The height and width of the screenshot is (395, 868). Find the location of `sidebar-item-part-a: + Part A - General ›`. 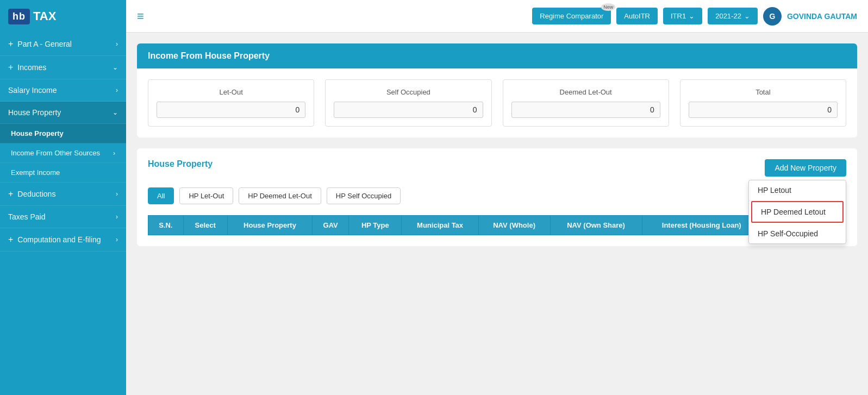

sidebar-item-part-a: + Part A - General › is located at coordinates (63, 45).